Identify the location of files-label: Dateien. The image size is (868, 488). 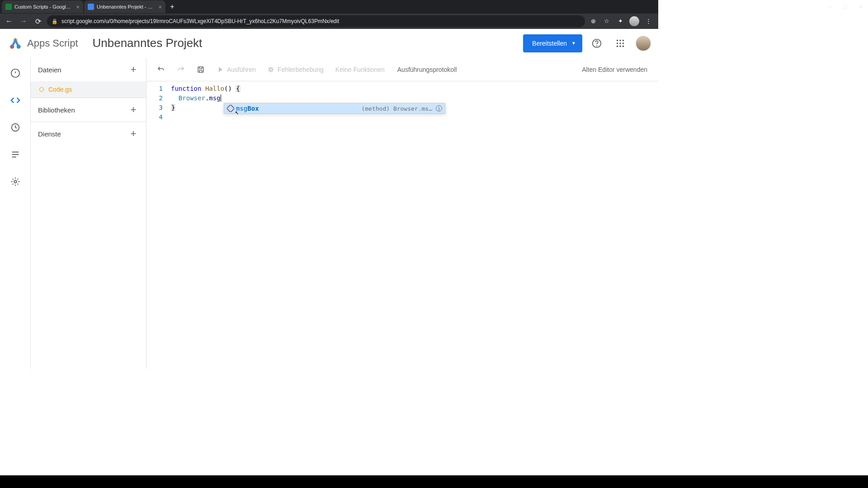
(50, 70).